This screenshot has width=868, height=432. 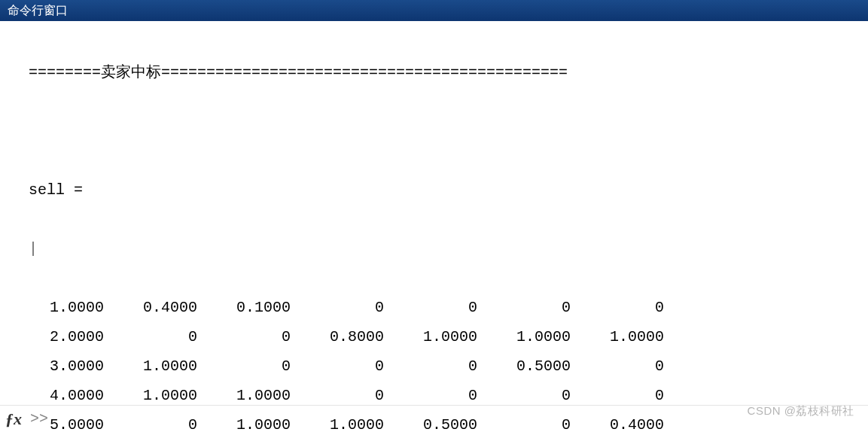 What do you see at coordinates (449, 248) in the screenshot?
I see `cursor-line: |` at bounding box center [449, 248].